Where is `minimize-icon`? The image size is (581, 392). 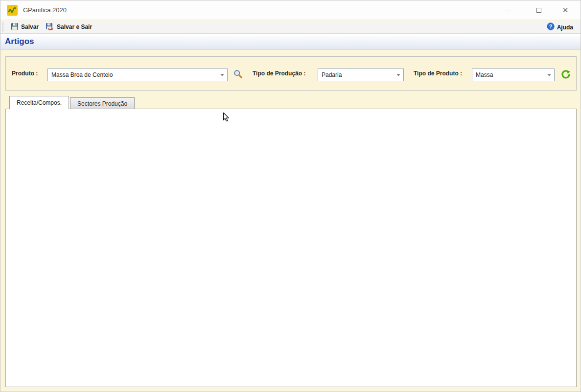
minimize-icon is located at coordinates (509, 10).